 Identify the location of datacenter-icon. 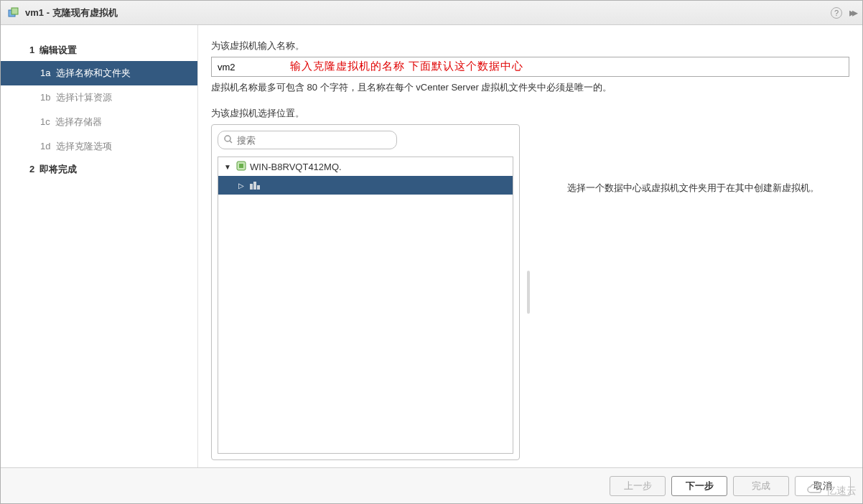
(255, 185).